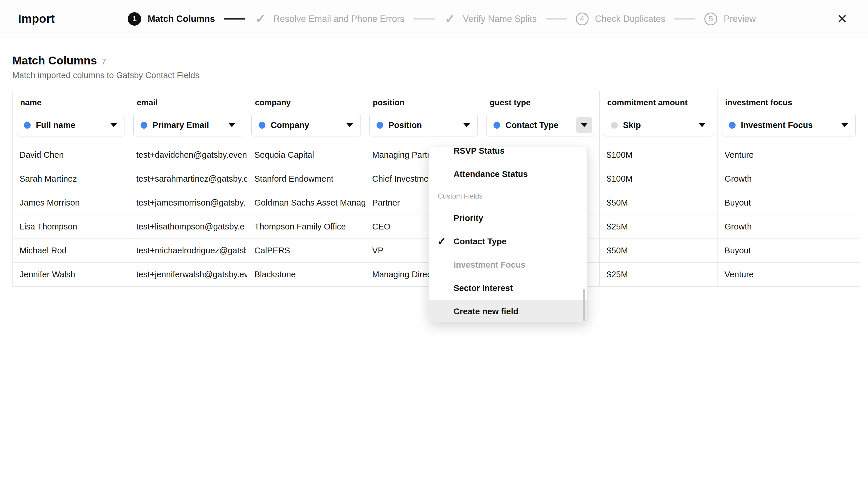 The image size is (868, 477). What do you see at coordinates (711, 19) in the screenshot?
I see `step-number-icon: 5` at bounding box center [711, 19].